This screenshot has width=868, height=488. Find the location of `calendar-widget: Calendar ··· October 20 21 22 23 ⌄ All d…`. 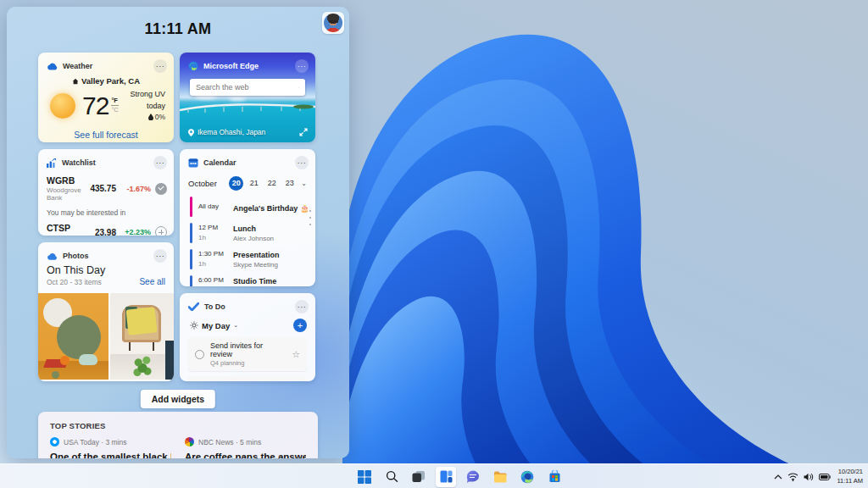

calendar-widget: Calendar ··· October 20 21 22 23 ⌄ All d… is located at coordinates (248, 218).